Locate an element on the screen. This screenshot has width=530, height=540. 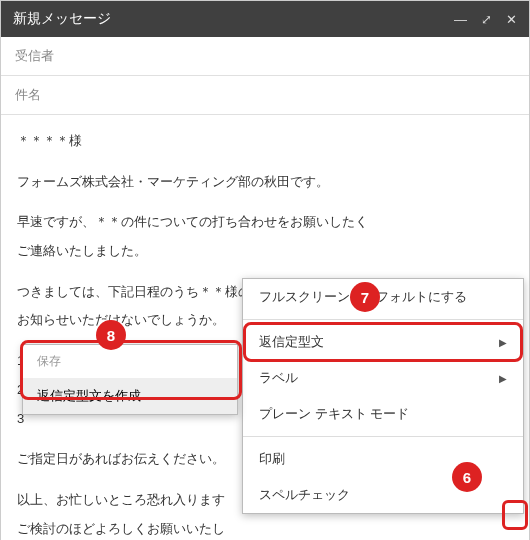
annotation-badge: 8 is located at coordinates (111, 335).